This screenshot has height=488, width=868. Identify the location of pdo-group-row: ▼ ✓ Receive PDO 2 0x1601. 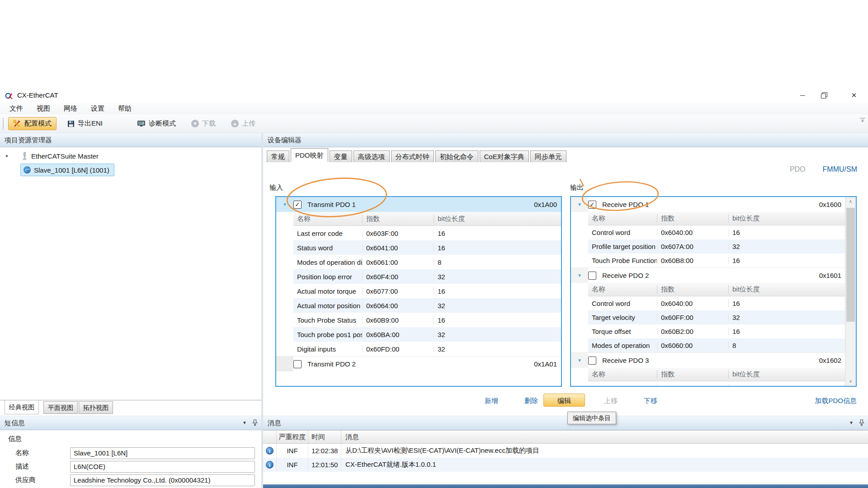
(708, 275).